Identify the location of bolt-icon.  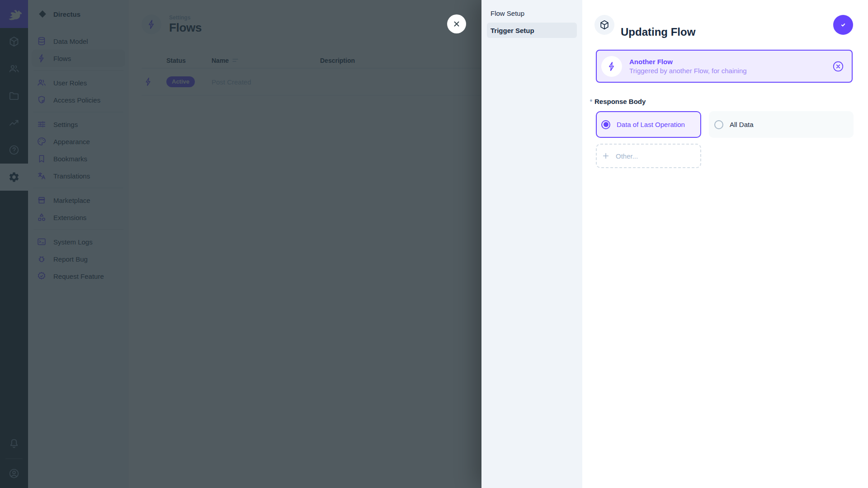
(612, 66).